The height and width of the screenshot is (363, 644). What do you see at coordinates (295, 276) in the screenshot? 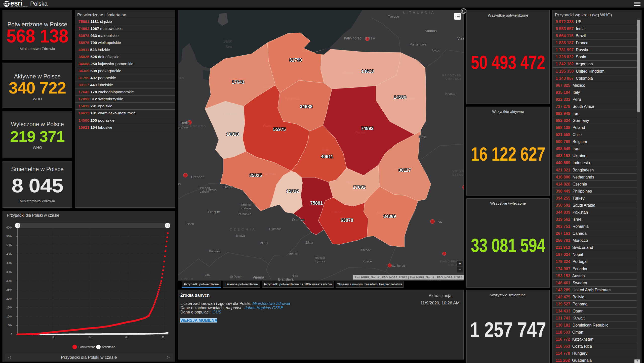
I see `svg-text: Nitra` at bounding box center [295, 276].